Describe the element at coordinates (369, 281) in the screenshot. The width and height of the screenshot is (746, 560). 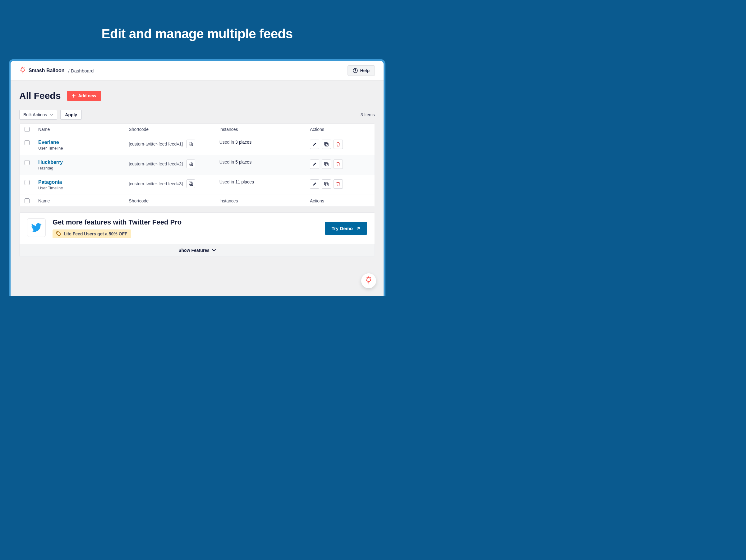
I see `help-fab` at that location.